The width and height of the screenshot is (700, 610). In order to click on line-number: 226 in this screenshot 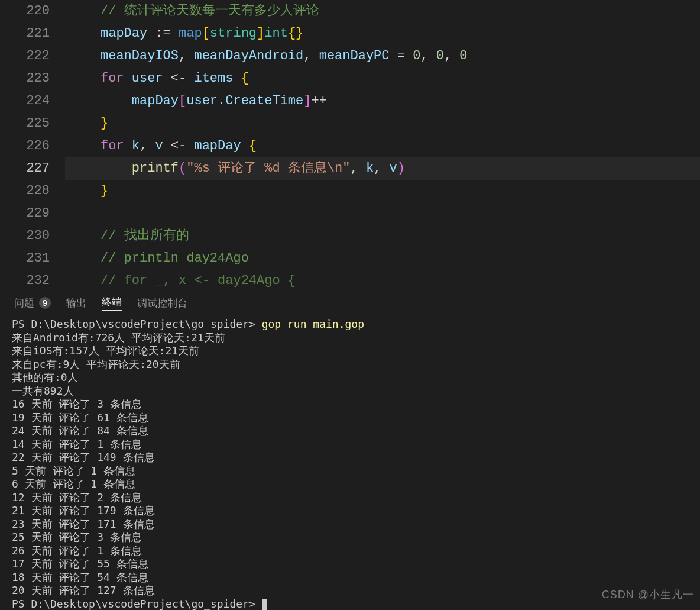, I will do `click(25, 146)`.